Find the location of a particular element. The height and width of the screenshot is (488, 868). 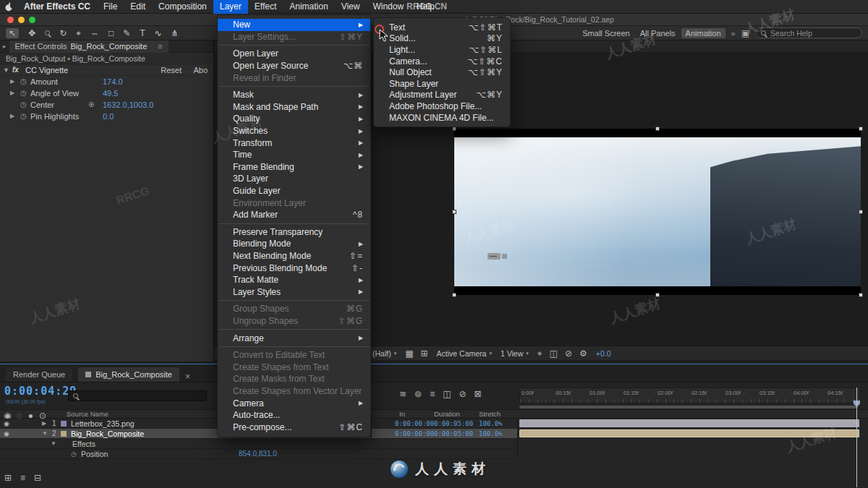

layer-name: Letterbox_235.png is located at coordinates (103, 424).